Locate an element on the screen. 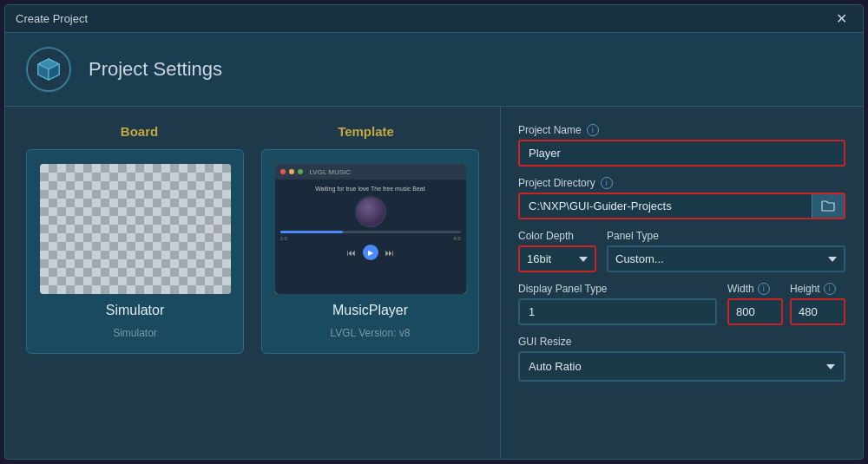  height-input is located at coordinates (818, 312).